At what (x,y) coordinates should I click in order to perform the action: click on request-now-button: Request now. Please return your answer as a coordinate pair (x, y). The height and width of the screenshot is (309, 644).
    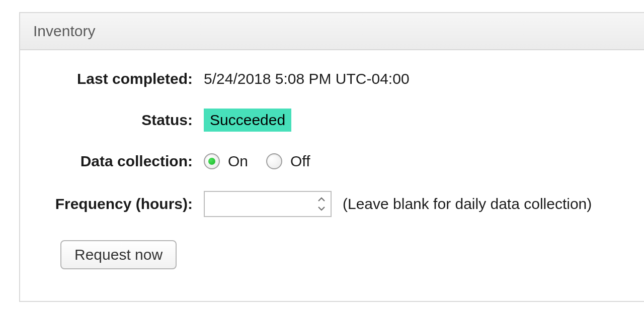
    Looking at the image, I should click on (119, 255).